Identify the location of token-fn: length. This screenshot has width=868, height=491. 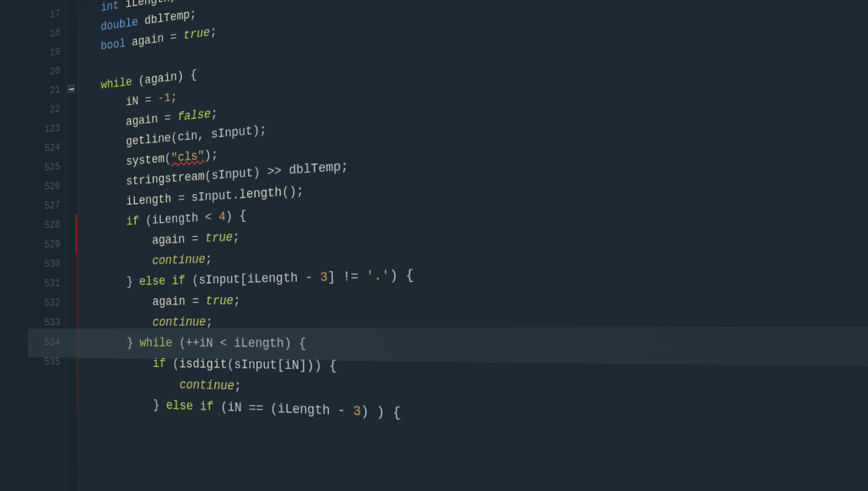
(260, 194).